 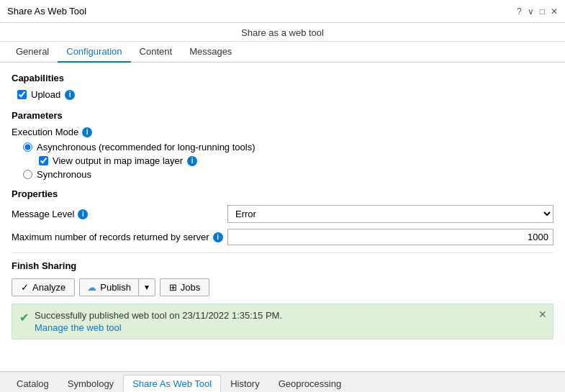 What do you see at coordinates (117, 288) in the screenshot?
I see `publish-split-button: ☁ Publish ▼` at bounding box center [117, 288].